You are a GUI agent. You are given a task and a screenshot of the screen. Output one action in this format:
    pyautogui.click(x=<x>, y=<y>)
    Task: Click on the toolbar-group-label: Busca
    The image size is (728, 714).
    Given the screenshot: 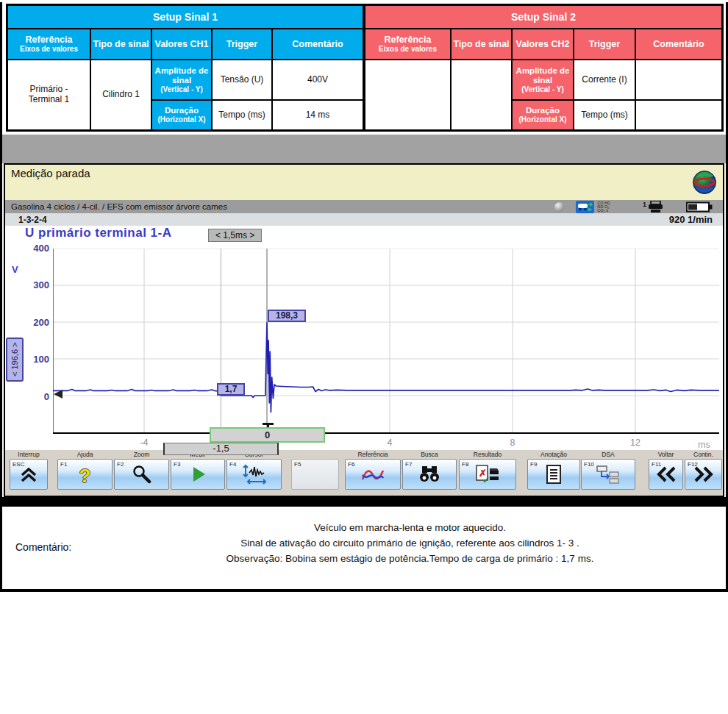 What is the action you would take?
    pyautogui.click(x=429, y=454)
    